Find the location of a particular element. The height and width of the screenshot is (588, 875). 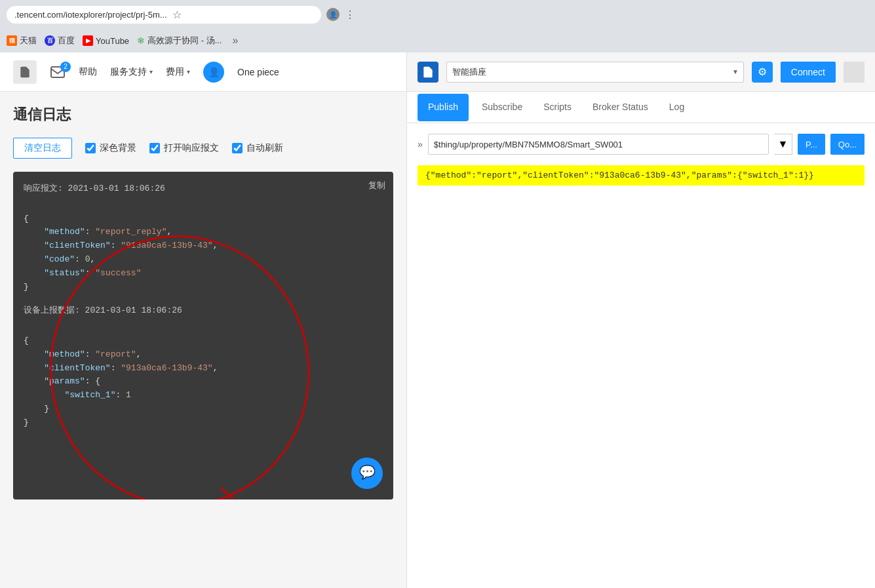

nav-username: One piece is located at coordinates (258, 72).